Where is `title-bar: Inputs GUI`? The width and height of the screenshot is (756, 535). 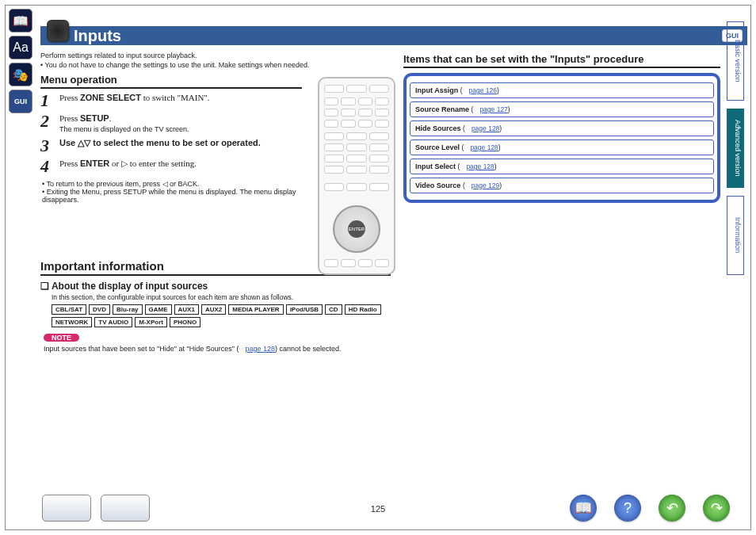
title-bar: Inputs GUI is located at coordinates (394, 36).